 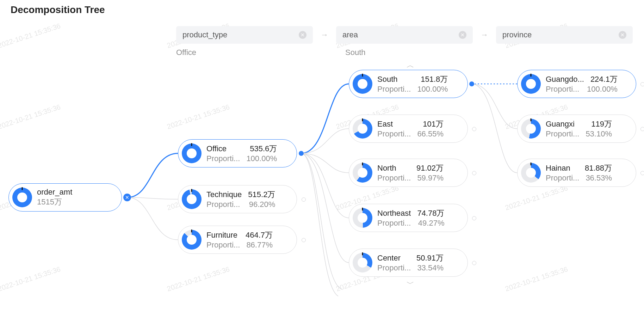 I want to click on tree-node: Northeast74.78万Proporti...49.27%, so click(x=408, y=218).